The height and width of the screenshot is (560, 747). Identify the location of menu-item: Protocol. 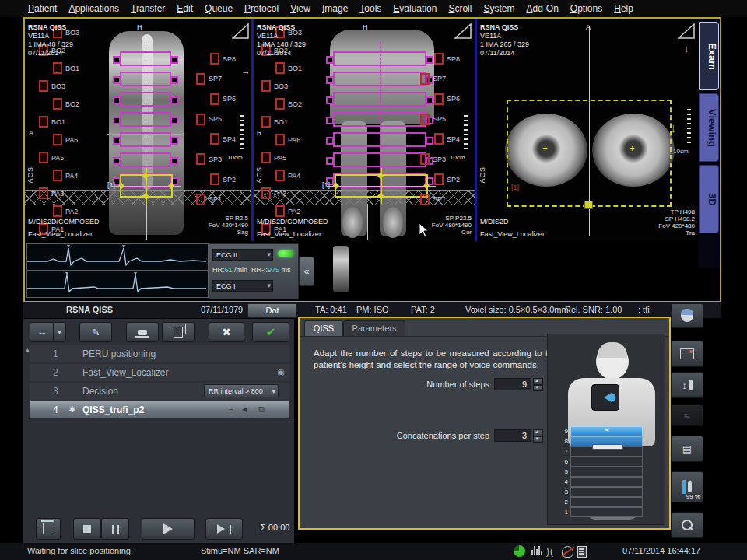
(261, 9).